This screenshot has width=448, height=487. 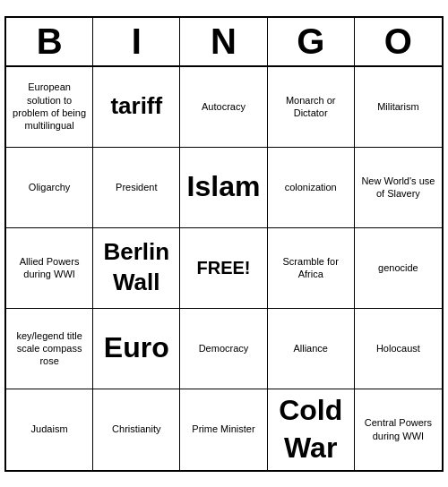 I want to click on cell-text-2: Autocracy, so click(x=224, y=107).